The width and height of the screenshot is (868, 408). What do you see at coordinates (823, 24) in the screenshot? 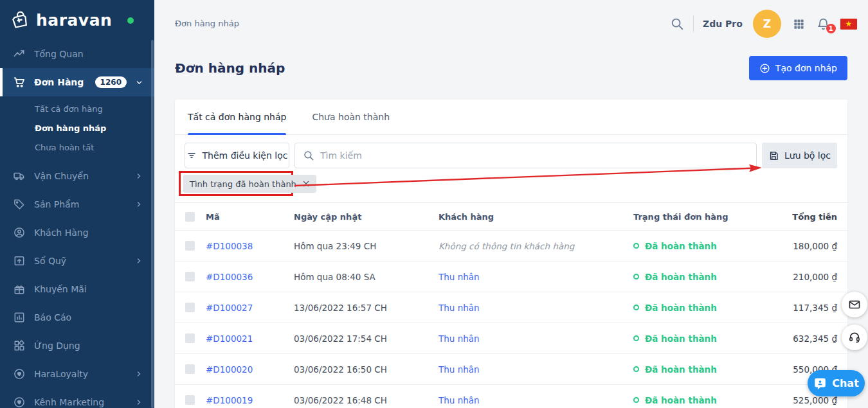
I see `notification-bell-icon: 1` at bounding box center [823, 24].